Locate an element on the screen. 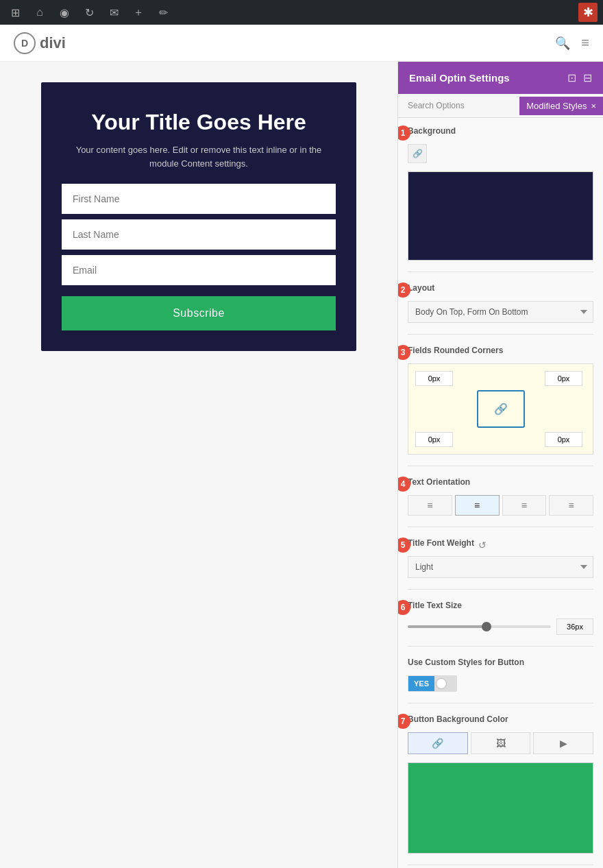 This screenshot has width=603, height=868. use-custom-styles-toggle: YES is located at coordinates (432, 684).